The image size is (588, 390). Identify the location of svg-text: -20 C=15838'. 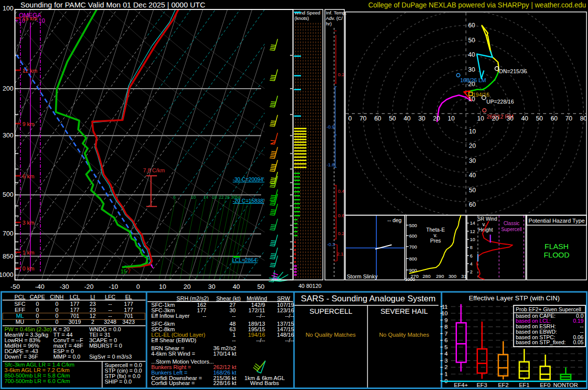
(248, 201).